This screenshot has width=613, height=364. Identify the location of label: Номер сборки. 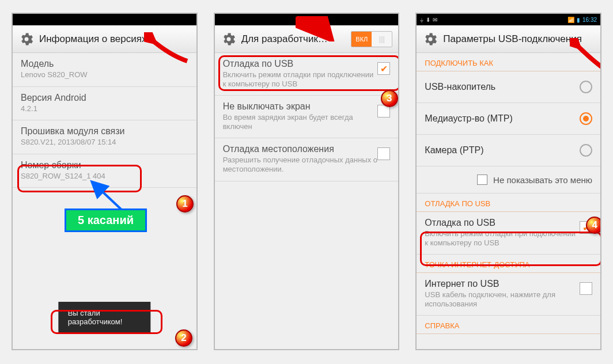
(105, 165).